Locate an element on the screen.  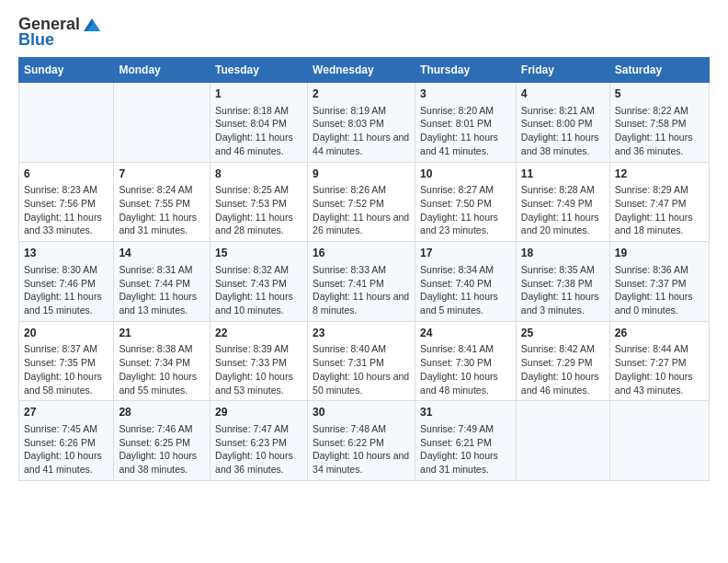
day-number: 1 is located at coordinates (259, 94).